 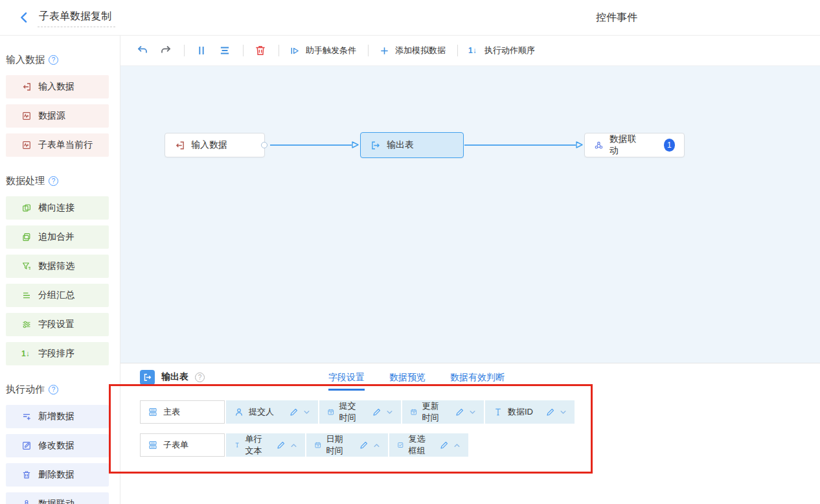 I want to click on field-settings-icon, so click(x=27, y=325).